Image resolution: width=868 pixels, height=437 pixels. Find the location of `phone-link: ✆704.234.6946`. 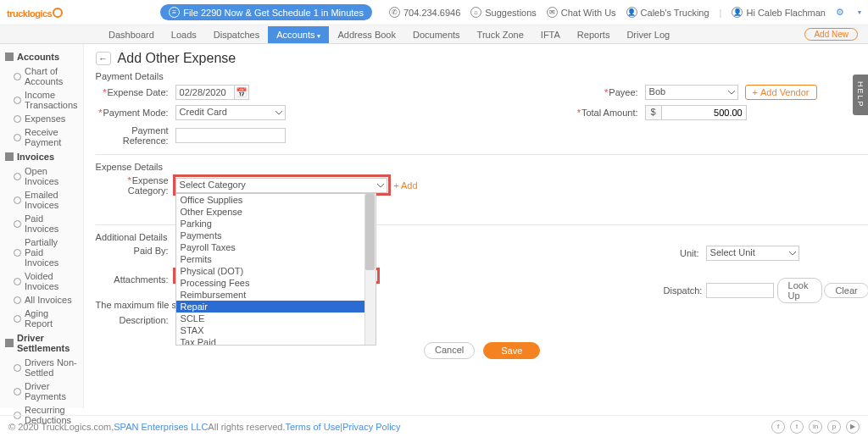

phone-link: ✆704.234.6946 is located at coordinates (425, 12).